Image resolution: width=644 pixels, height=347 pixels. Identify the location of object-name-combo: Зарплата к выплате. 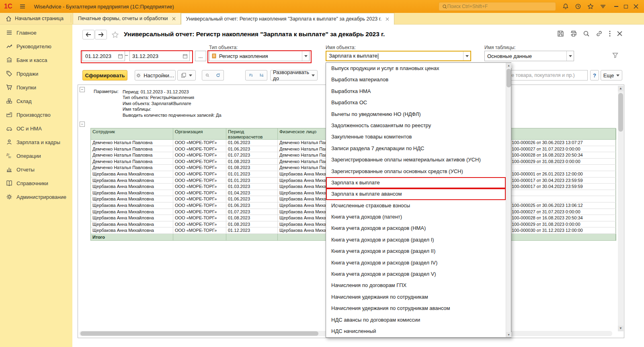
(398, 56).